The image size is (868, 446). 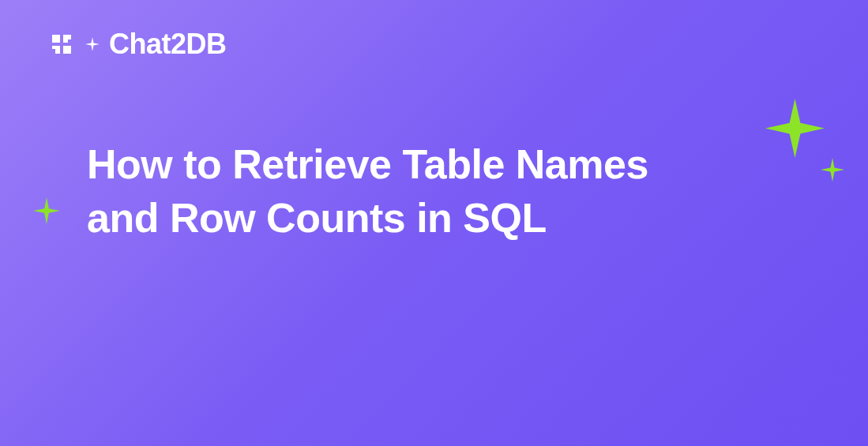 What do you see at coordinates (92, 44) in the screenshot?
I see `sparkle-icon` at bounding box center [92, 44].